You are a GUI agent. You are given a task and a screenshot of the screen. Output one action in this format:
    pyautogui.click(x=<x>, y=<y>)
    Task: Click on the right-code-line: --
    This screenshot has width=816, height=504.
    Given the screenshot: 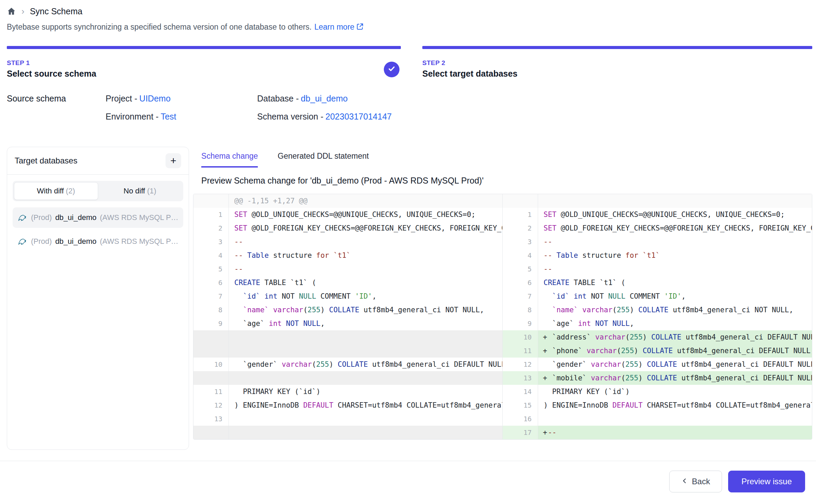 What is the action you would take?
    pyautogui.click(x=675, y=242)
    